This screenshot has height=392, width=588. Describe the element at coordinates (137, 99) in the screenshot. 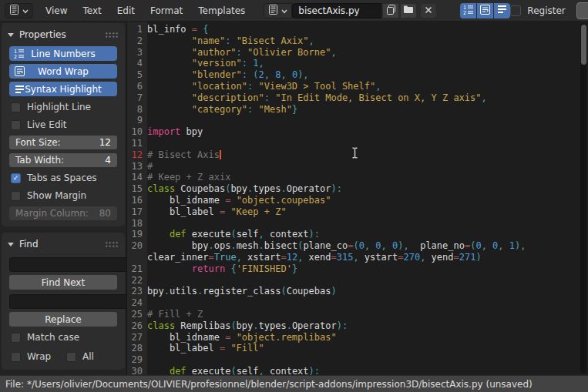

I see `line-number: 7` at that location.